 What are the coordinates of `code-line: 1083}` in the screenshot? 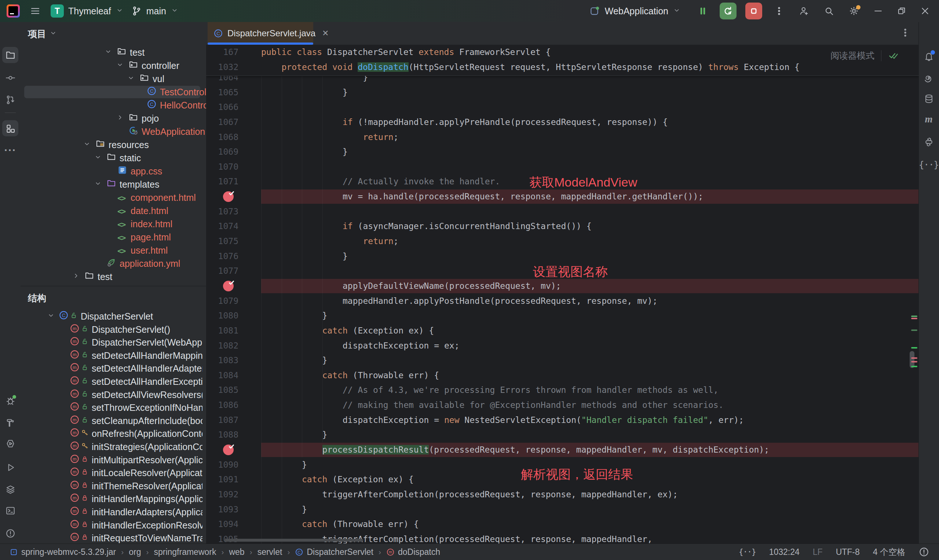 It's located at (563, 360).